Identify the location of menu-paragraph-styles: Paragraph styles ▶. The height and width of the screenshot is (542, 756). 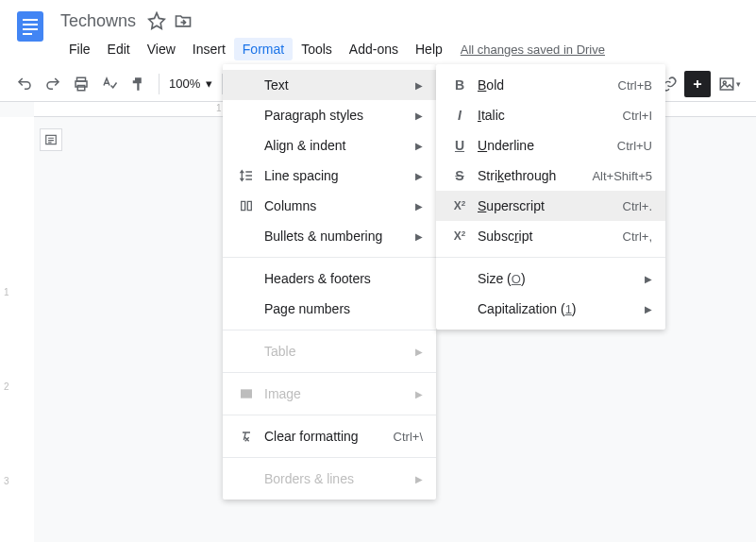
(329, 115).